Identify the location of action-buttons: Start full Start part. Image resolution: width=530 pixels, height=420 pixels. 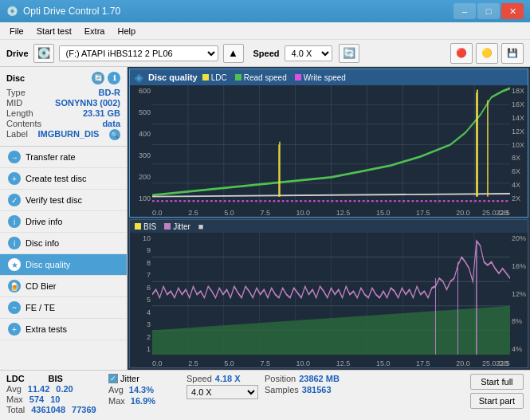
(497, 391).